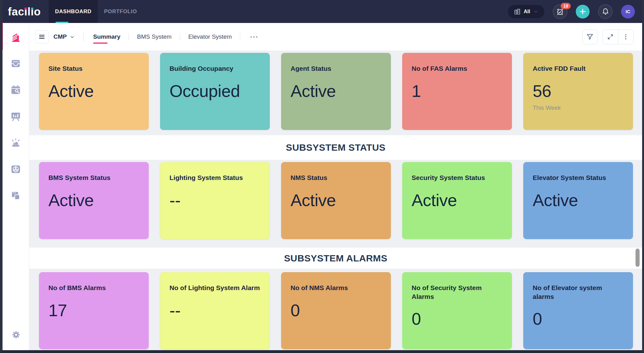  Describe the element at coordinates (590, 37) in the screenshot. I see `filter-button` at that location.